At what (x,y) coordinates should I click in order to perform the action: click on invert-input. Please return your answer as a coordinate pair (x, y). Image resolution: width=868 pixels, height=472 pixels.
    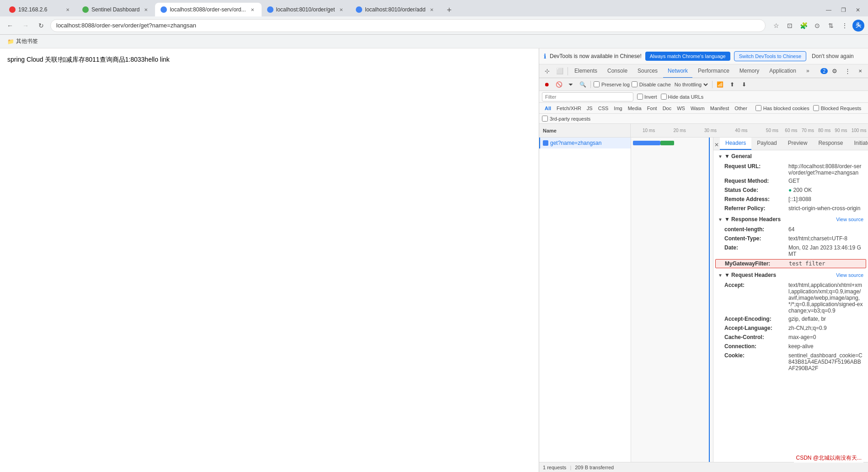
    Looking at the image, I should click on (640, 97).